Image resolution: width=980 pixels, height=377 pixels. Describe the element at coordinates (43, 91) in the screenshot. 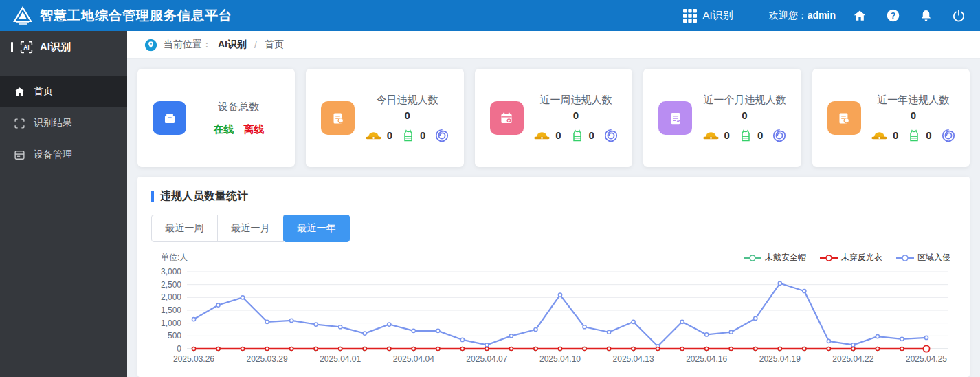

I see `sidebar-item-label: 首页` at that location.